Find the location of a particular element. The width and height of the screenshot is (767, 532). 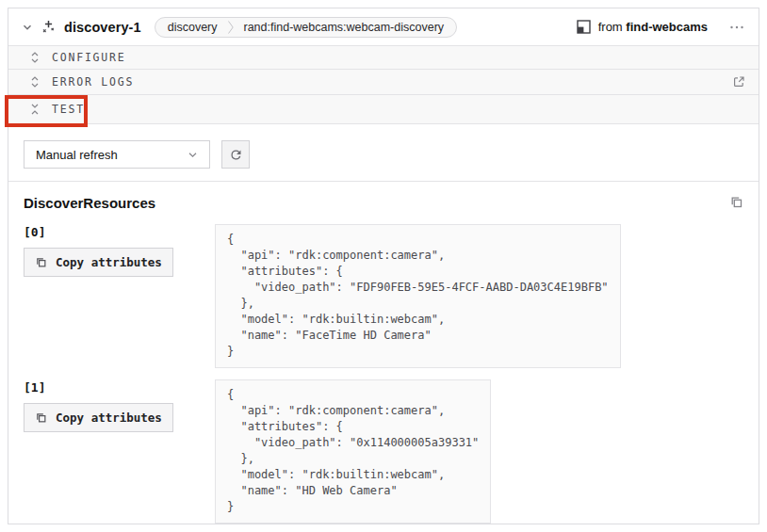

card-menu-button is located at coordinates (737, 27).